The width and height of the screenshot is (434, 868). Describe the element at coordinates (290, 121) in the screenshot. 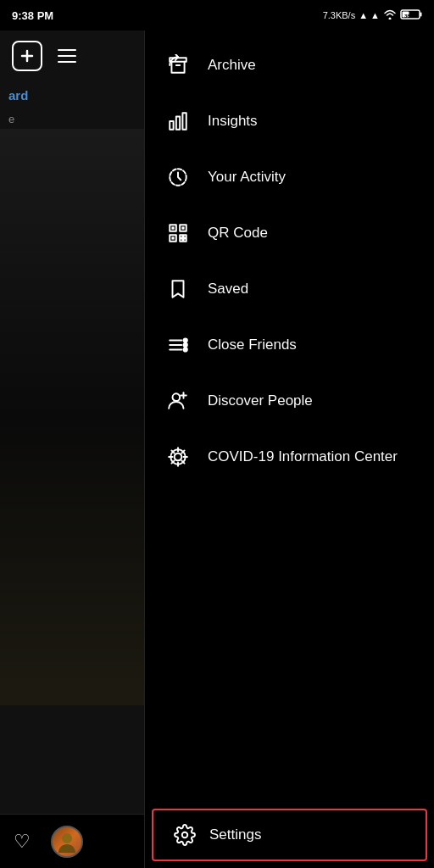

I see `menu-item-insights: Insights` at that location.